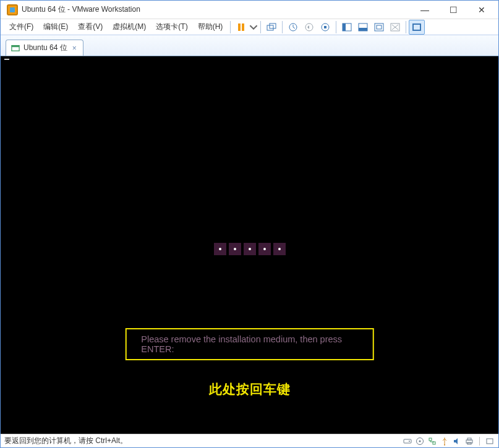  What do you see at coordinates (325, 27) in the screenshot?
I see `snapshot-manager-button` at bounding box center [325, 27].